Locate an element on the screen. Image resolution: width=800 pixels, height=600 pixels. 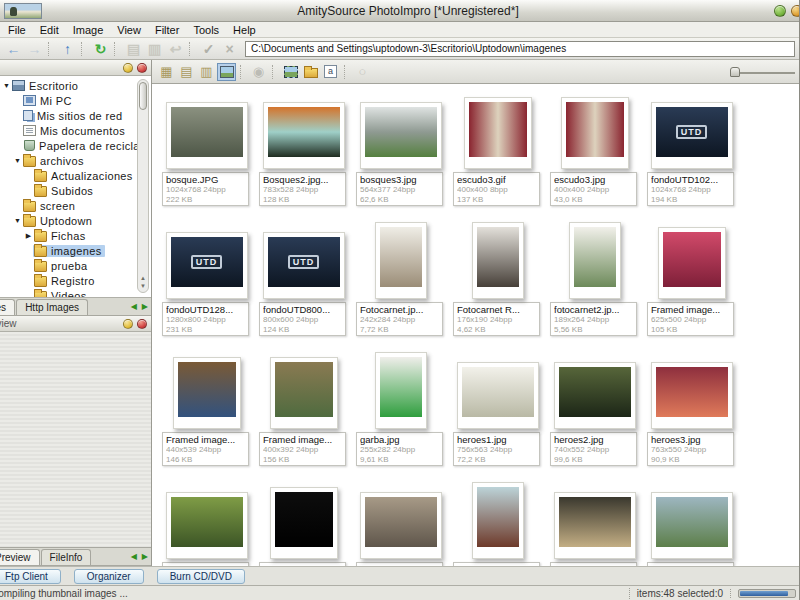
tab-files: Files is located at coordinates (8, 307).